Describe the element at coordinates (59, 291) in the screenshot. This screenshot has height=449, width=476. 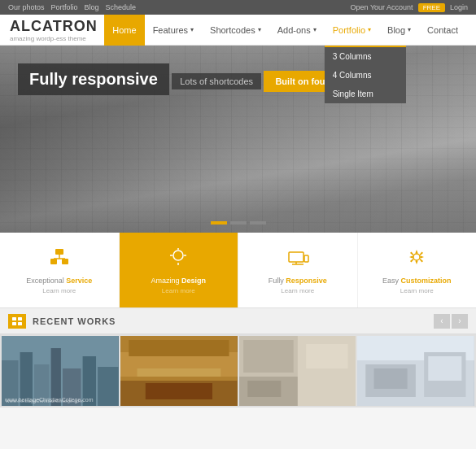
I see `feature-service-learn: Learn more` at that location.